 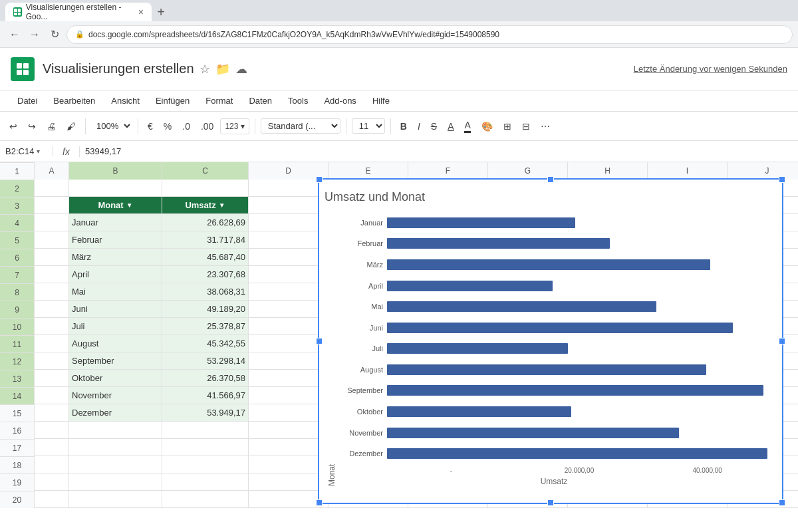 I want to click on cell-reference: B2:C14 ▾, so click(x=27, y=152).